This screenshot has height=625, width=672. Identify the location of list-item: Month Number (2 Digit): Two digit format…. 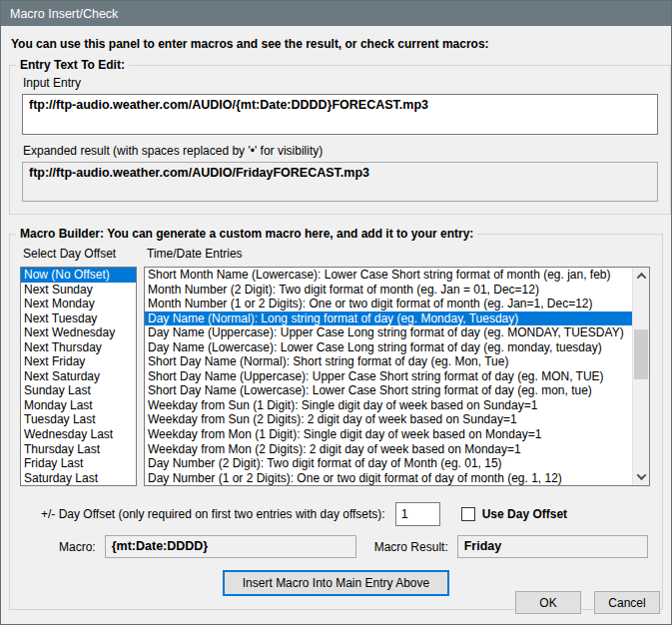
(388, 290).